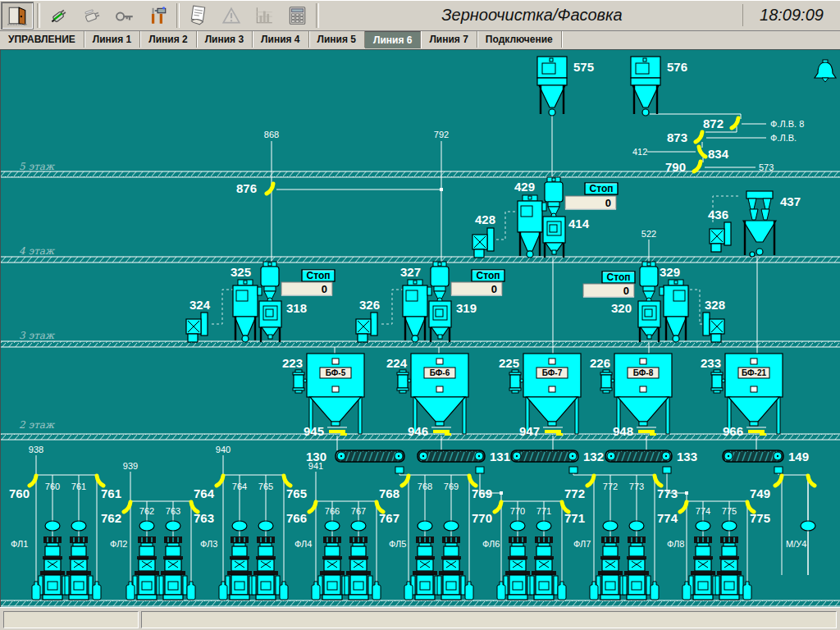 This screenshot has width=840, height=630. What do you see at coordinates (558, 456) in the screenshot?
I see `conveyor-132: 132` at bounding box center [558, 456].